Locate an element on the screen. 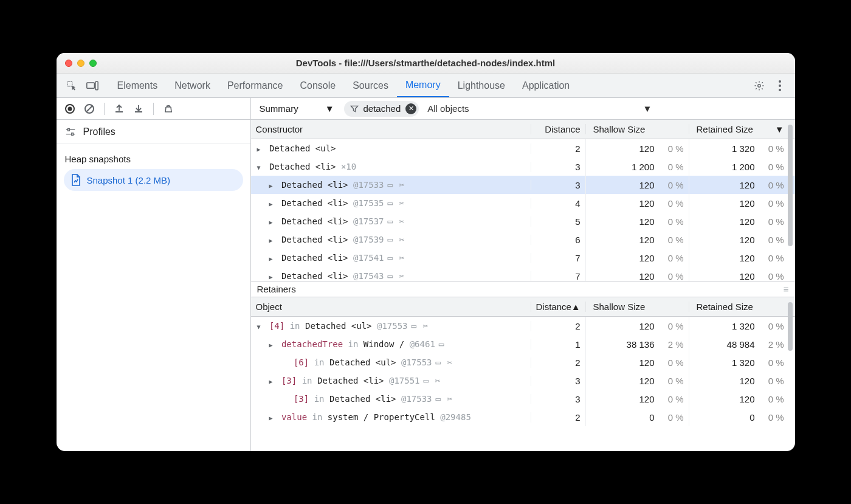 This screenshot has height=504, width=851. settings-icon is located at coordinates (759, 86).